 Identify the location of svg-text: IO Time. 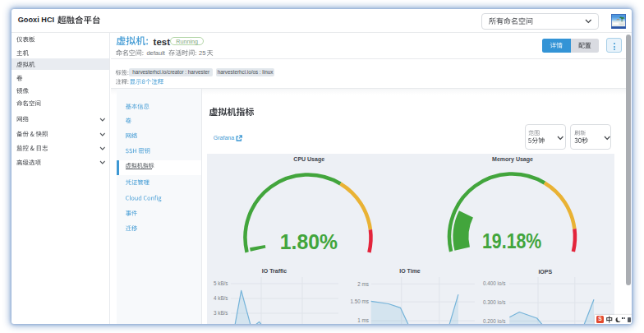
(410, 271).